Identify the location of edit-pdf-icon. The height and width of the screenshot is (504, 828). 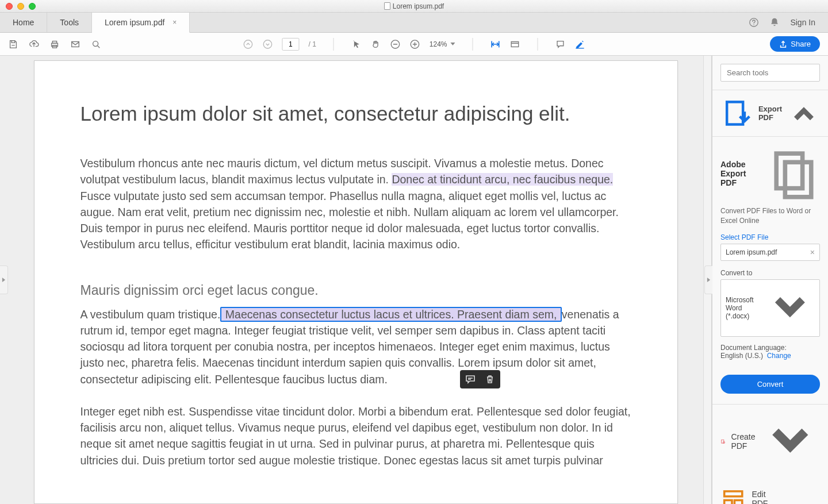
(733, 495).